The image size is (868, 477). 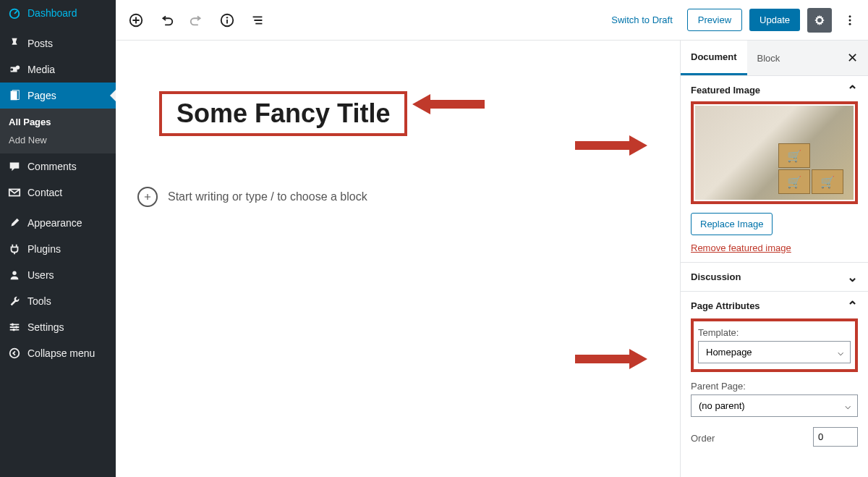 What do you see at coordinates (820, 20) in the screenshot?
I see `settings-toggle-button` at bounding box center [820, 20].